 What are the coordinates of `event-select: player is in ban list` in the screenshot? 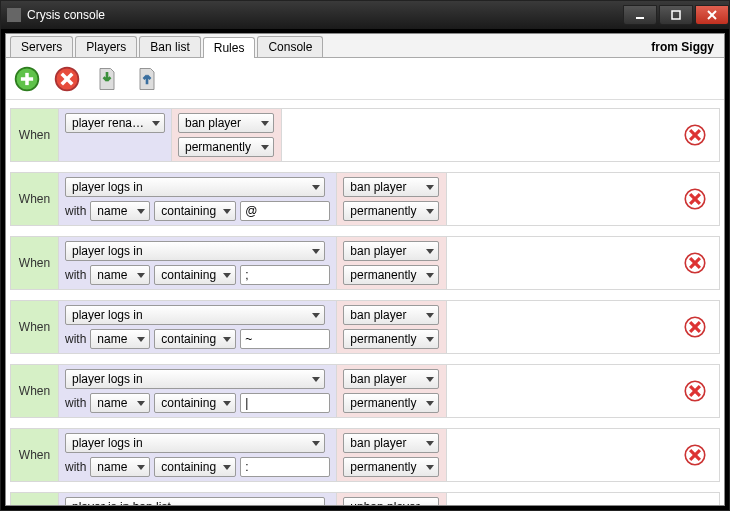 It's located at (195, 501).